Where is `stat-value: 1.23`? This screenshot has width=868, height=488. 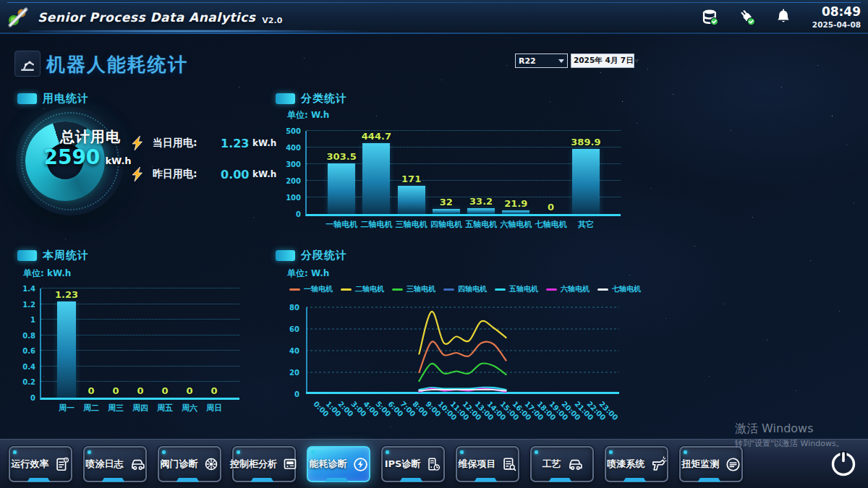 stat-value: 1.23 is located at coordinates (235, 143).